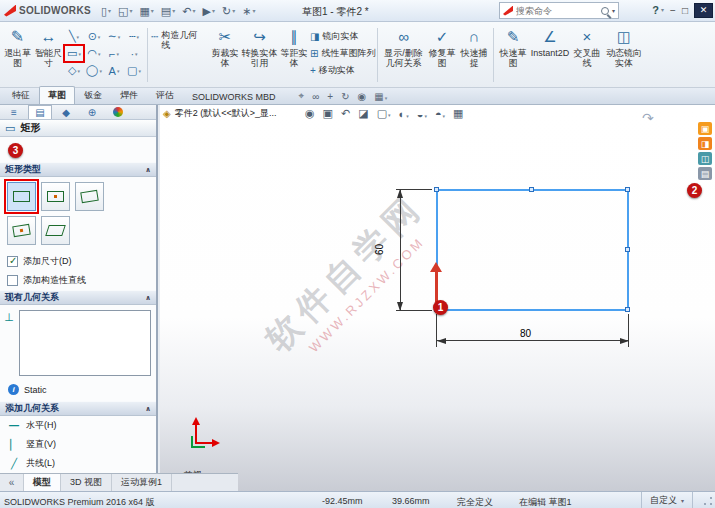 The height and width of the screenshot is (508, 715). Describe the element at coordinates (302, 96) in the screenshot. I see `target-icon: ⌖` at that location.